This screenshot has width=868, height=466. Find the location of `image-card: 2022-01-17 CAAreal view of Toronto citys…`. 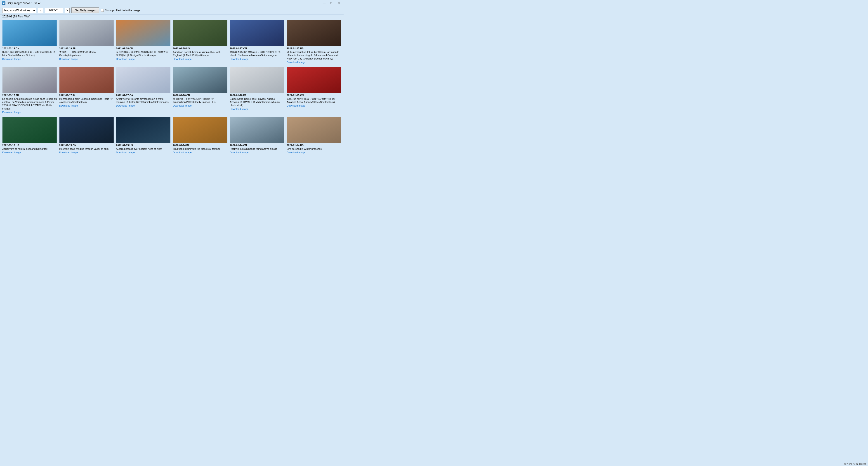

image-card: 2022-01-17 CAAreal view of Toronto citys… is located at coordinates (143, 90).